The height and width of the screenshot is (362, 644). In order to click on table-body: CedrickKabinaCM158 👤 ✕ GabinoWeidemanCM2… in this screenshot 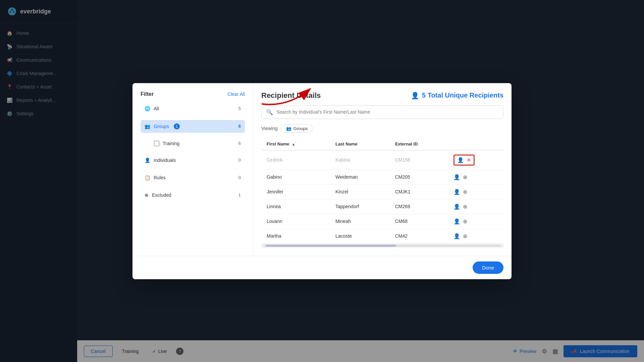, I will do `click(382, 197)`.